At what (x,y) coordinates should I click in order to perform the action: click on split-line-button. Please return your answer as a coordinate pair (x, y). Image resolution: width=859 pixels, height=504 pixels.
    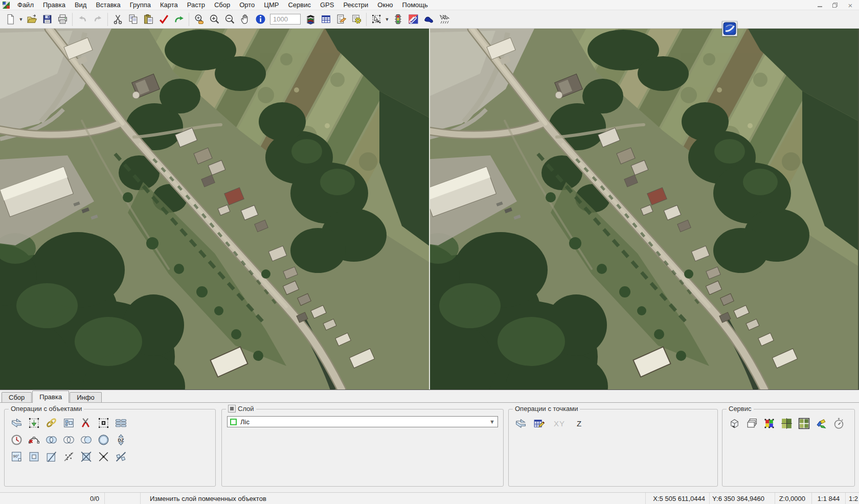
    Looking at the image, I should click on (121, 457).